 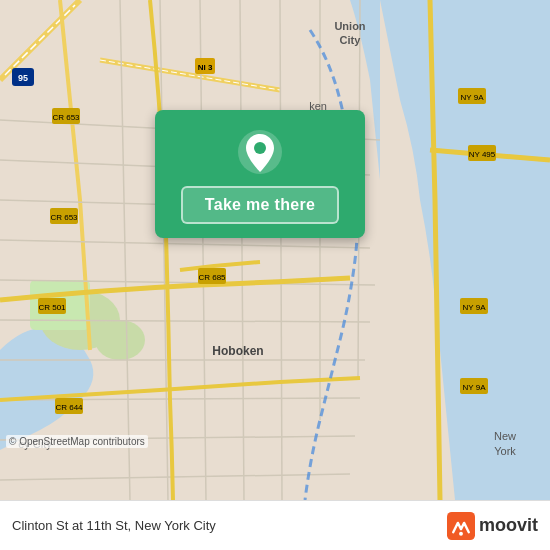 I want to click on moovit-logo: moovit, so click(x=492, y=526).